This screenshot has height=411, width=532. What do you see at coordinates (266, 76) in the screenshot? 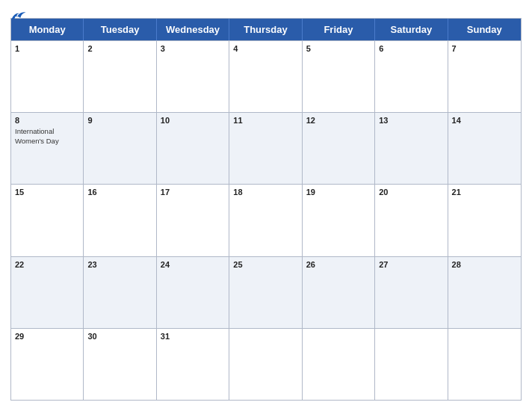
I see `day-cell: 4` at bounding box center [266, 76].